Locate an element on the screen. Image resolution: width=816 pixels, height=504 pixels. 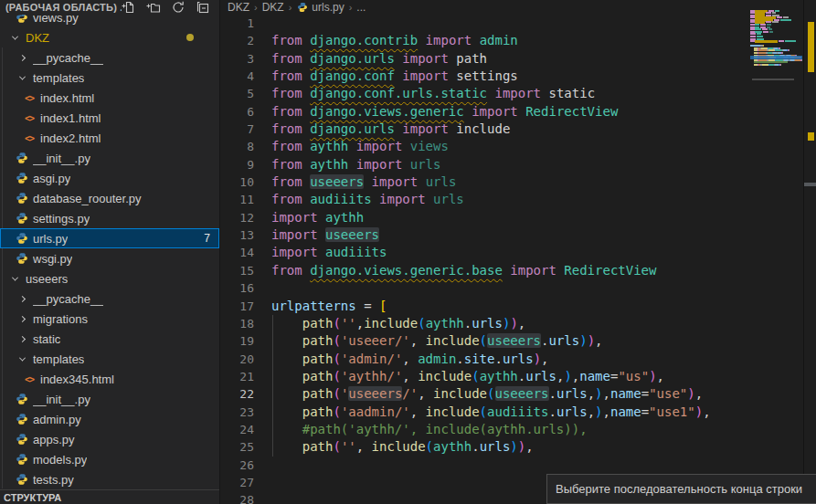
tree-item-models-py: models.py is located at coordinates (110, 459).